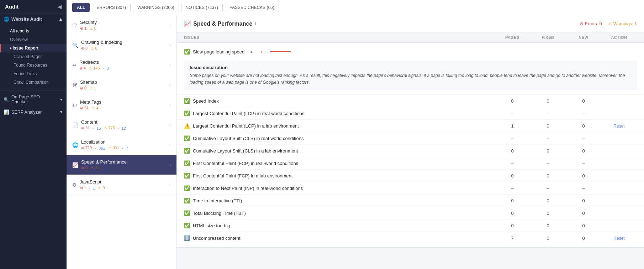  What do you see at coordinates (411, 138) in the screenshot?
I see `sub-issue-row-cls-real: ✅ Cumulative Layout Shift (CLS) in real-…` at bounding box center [411, 138].